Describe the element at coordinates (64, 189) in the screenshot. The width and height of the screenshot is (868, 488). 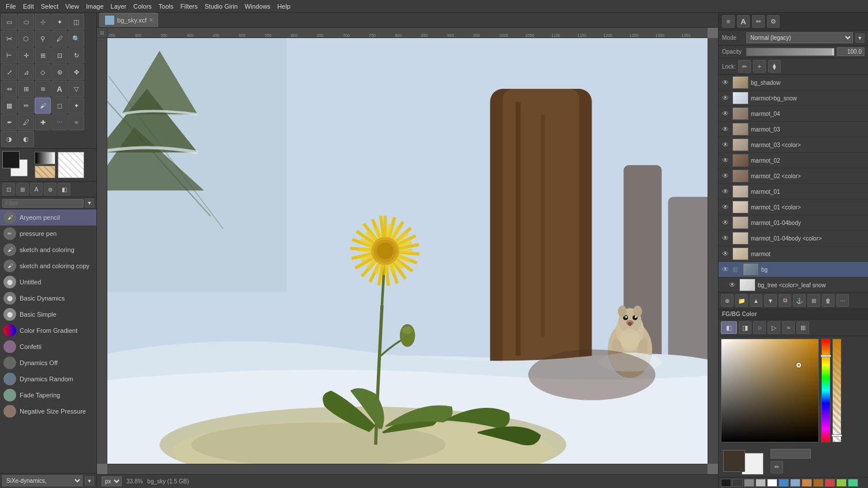
I see `tool-extra-5: ◧` at that location.